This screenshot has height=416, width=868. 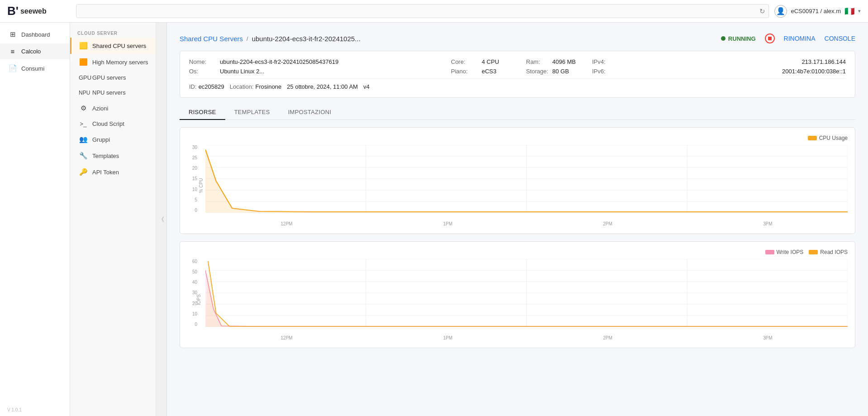 What do you see at coordinates (517, 112) in the screenshot?
I see `tabs: RISORSE TEMPLATES IMPOSTAZIONI` at bounding box center [517, 112].